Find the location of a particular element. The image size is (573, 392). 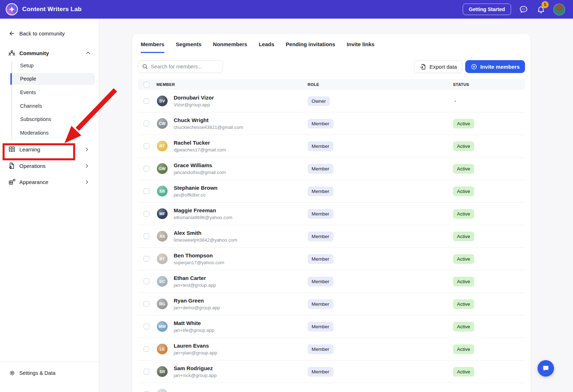

user-avatar is located at coordinates (559, 9).